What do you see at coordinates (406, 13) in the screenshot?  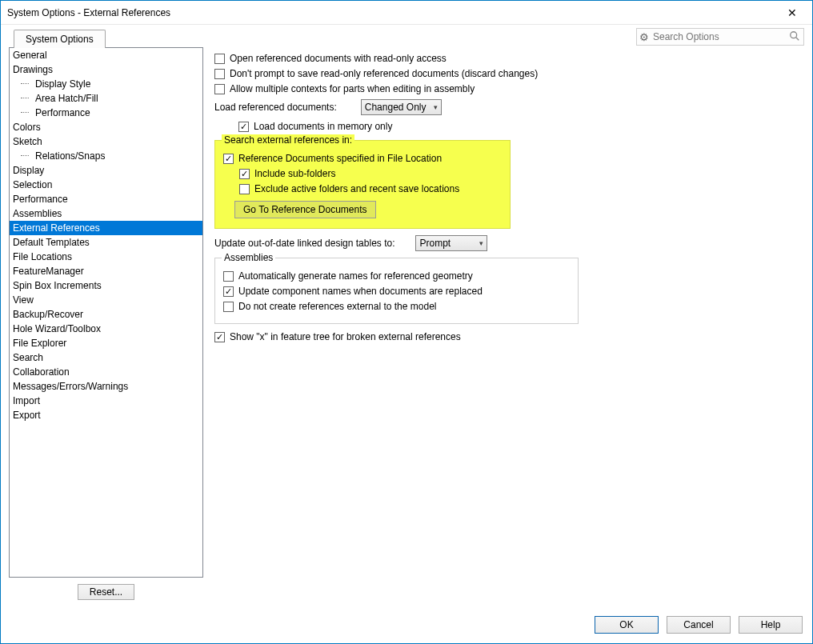 I see `titlebar: System Options - External References ✕` at bounding box center [406, 13].